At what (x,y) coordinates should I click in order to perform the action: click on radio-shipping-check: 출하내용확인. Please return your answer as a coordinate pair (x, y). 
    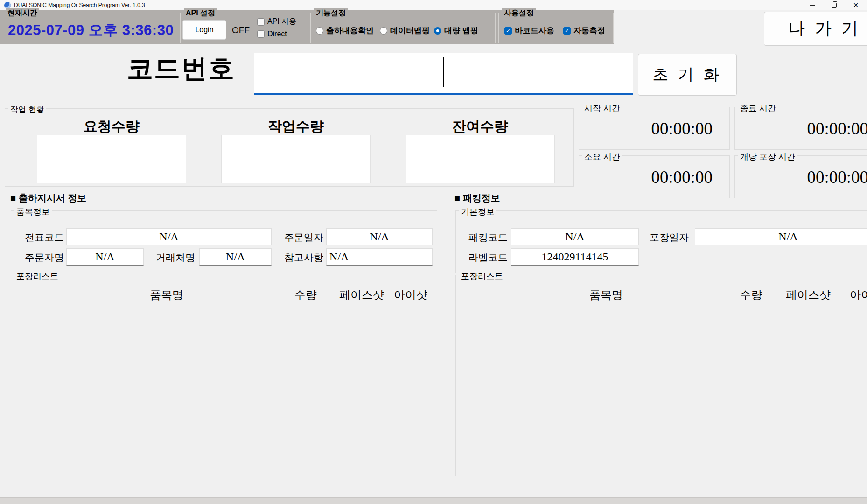
    Looking at the image, I should click on (345, 31).